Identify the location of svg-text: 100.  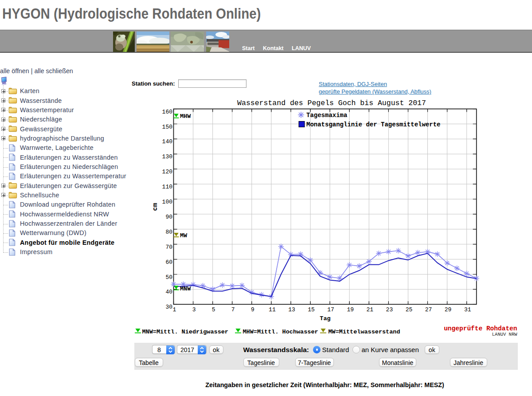
(168, 202).